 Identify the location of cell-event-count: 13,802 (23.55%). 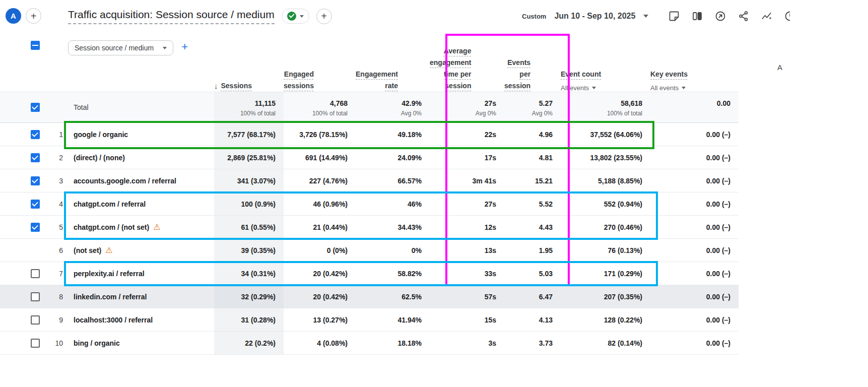
(606, 157).